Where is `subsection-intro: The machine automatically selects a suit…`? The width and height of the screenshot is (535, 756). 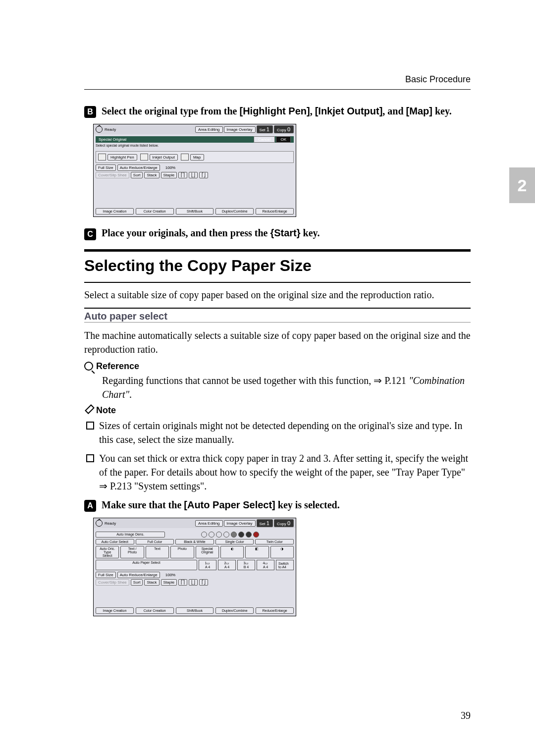
subsection-intro: The machine automatically selects a suit… is located at coordinates (277, 342).